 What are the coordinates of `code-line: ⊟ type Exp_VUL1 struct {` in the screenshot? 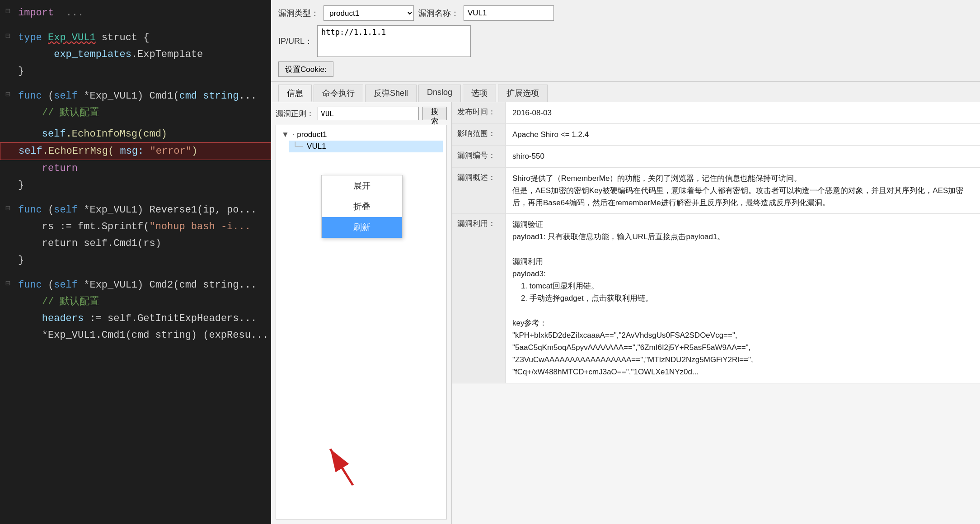 It's located at (136, 38).